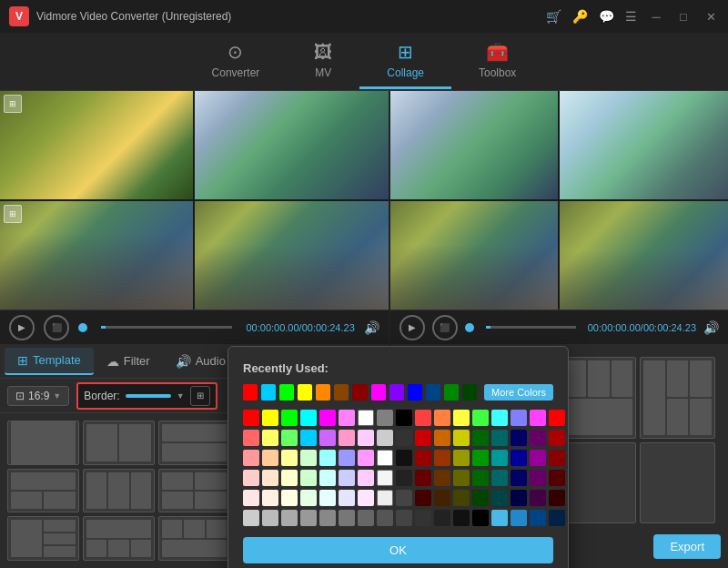  I want to click on key-icon: 🔑, so click(581, 16).